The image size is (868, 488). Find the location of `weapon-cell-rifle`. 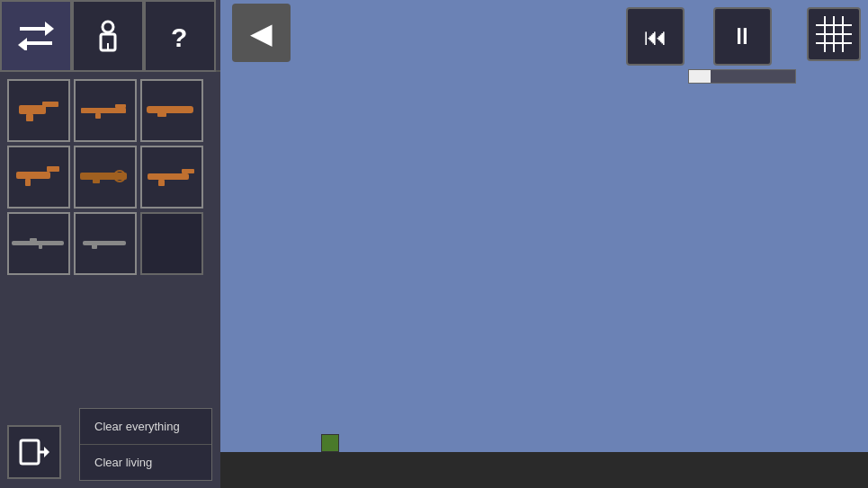

weapon-cell-rifle is located at coordinates (105, 111).